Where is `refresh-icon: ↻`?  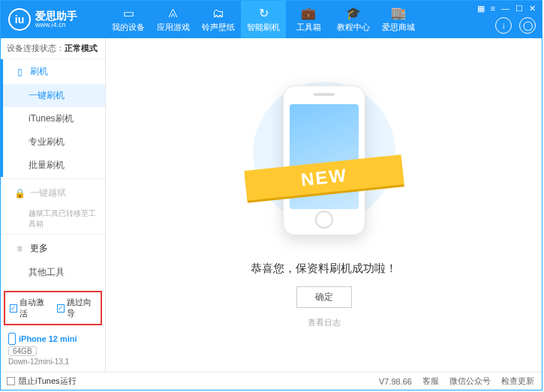 refresh-icon: ↻ is located at coordinates (264, 14).